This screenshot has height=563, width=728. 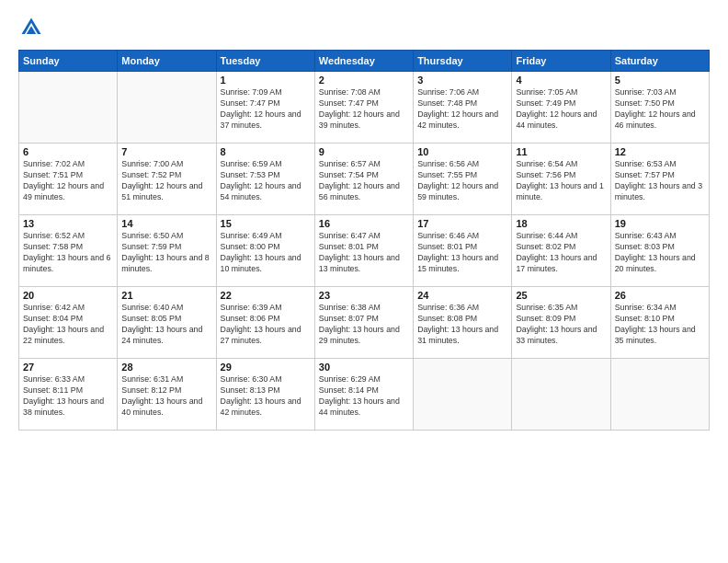 I want to click on day-info: Sunrise: 6:43 AM Sunset: 8:03 PM Dayligh…, so click(x=660, y=253).